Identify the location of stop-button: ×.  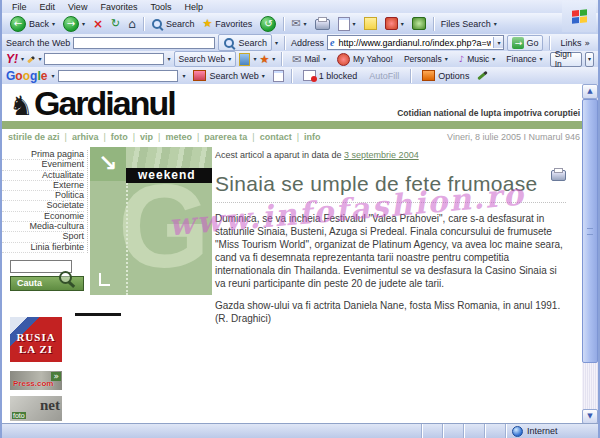
(98, 24).